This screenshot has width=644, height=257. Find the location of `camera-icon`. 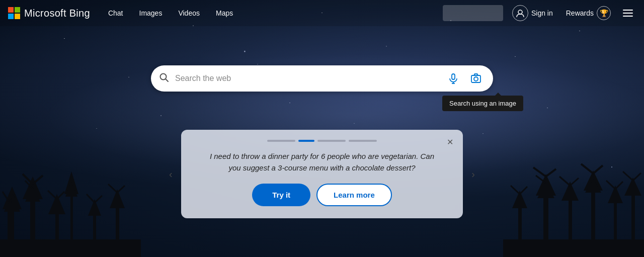

camera-icon is located at coordinates (476, 78).